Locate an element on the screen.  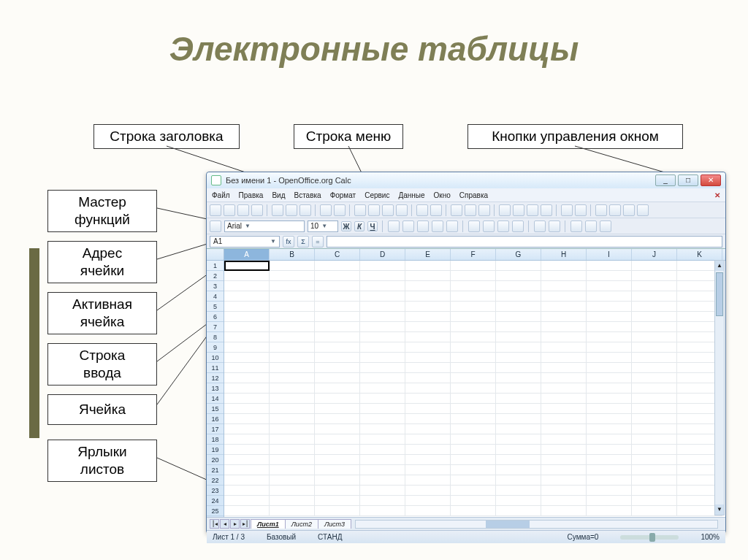
save-icon is located at coordinates (243, 210).